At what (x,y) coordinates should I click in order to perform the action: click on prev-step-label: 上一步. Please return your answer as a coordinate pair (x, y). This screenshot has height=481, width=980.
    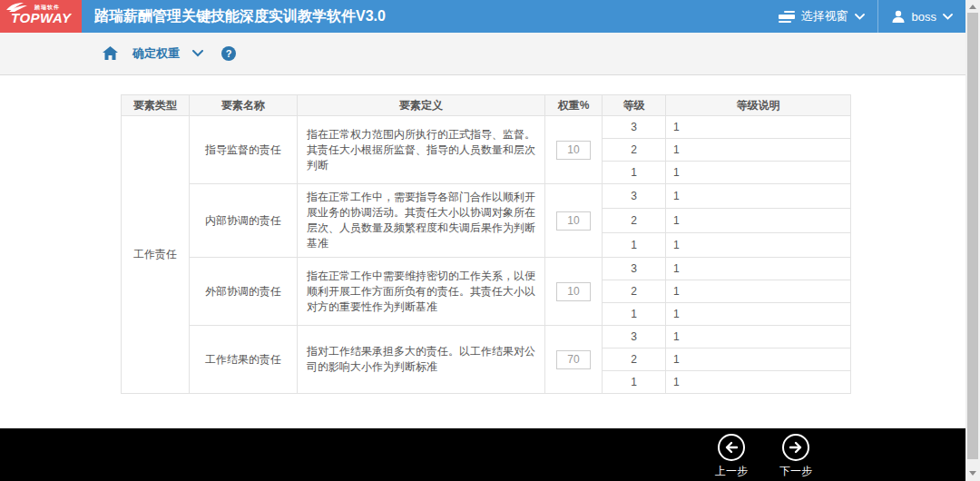
    Looking at the image, I should click on (731, 472).